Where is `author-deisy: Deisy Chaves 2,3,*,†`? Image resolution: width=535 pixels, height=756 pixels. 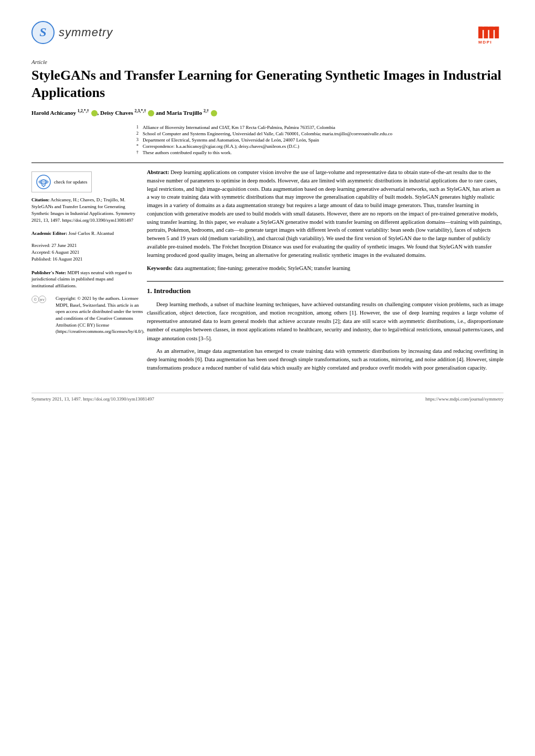
author-deisy: Deisy Chaves 2,3,*,† is located at coordinates (123, 113).